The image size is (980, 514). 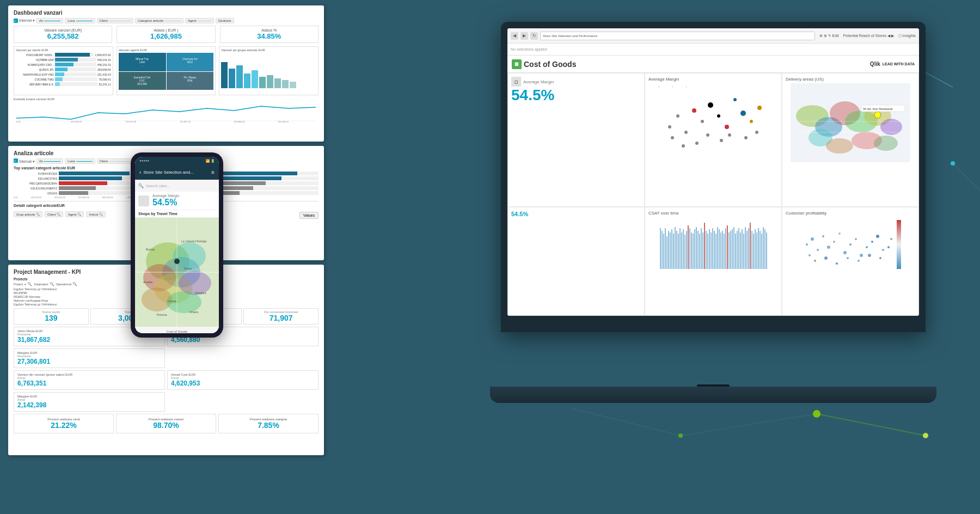 I want to click on url-bar: Store Site Selection and Performance, so click(x=677, y=36).